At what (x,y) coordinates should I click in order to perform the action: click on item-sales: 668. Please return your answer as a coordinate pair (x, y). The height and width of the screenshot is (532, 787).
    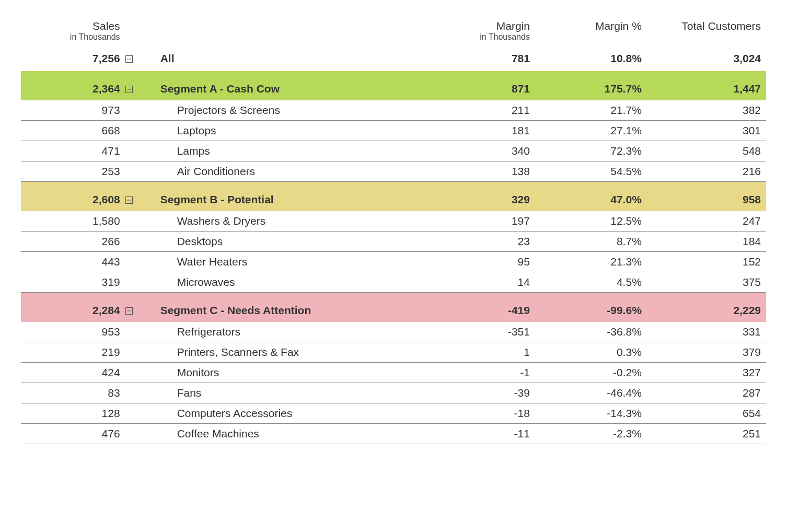
    Looking at the image, I should click on (73, 131).